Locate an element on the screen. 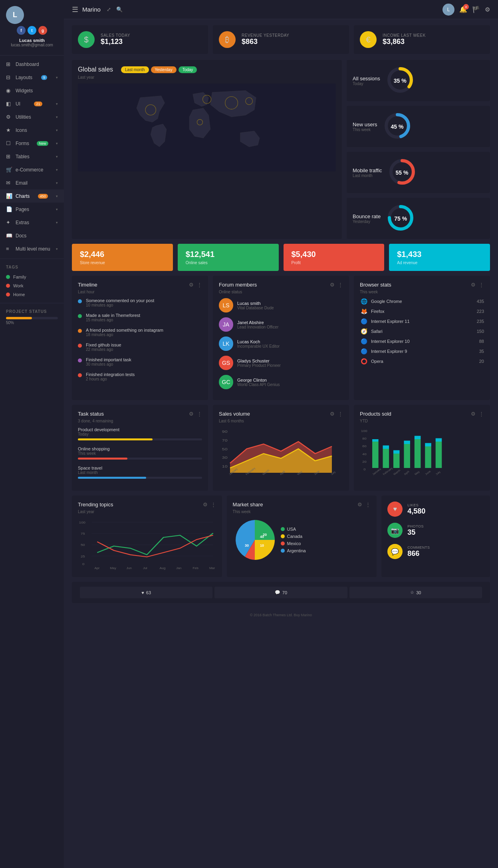 The height and width of the screenshot is (868, 498). sidebar-item-widgets: ◉ Widgets is located at coordinates (32, 90).